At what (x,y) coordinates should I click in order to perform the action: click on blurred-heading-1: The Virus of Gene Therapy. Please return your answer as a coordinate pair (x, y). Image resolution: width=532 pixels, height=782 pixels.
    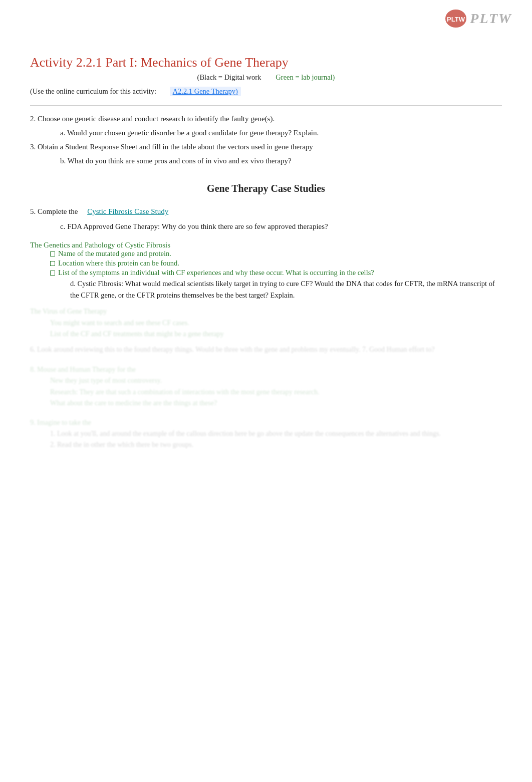
    Looking at the image, I should click on (266, 312).